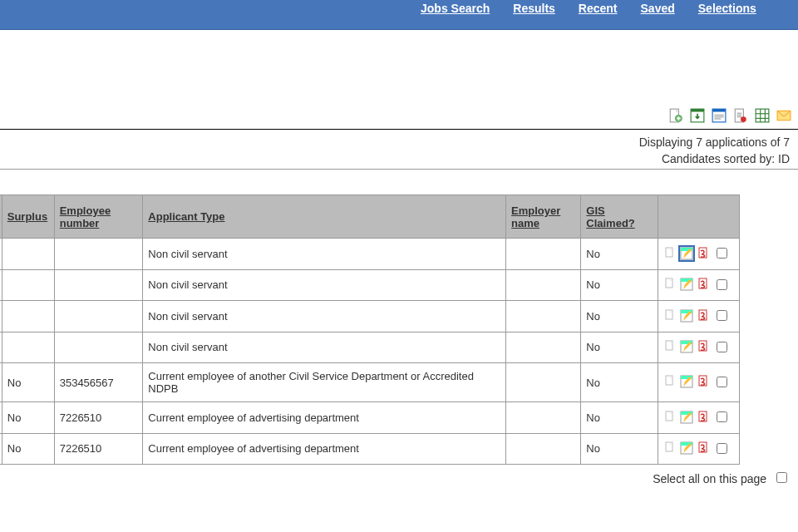 The width and height of the screenshot is (798, 532). I want to click on select-all-footer: Select all on this page, so click(399, 475).